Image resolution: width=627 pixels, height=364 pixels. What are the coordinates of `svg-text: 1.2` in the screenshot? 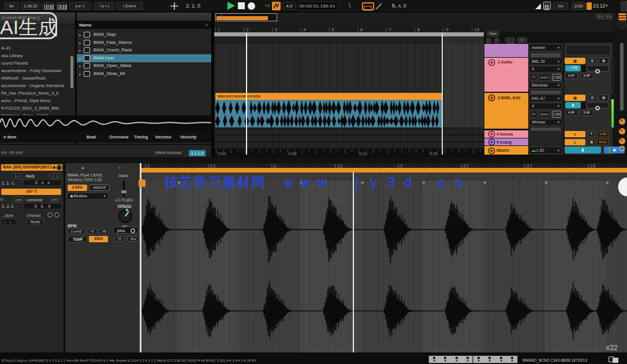 It's located at (147, 166).